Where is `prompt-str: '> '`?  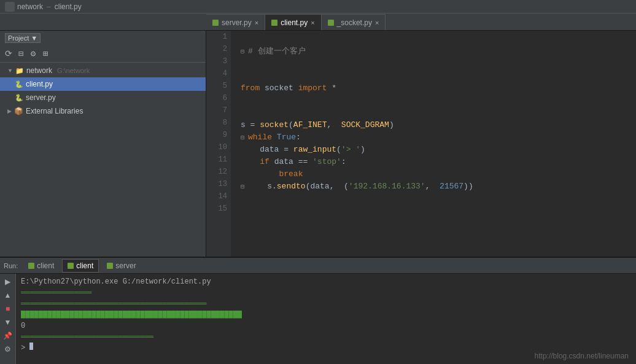
prompt-str: '> ' is located at coordinates (351, 150).